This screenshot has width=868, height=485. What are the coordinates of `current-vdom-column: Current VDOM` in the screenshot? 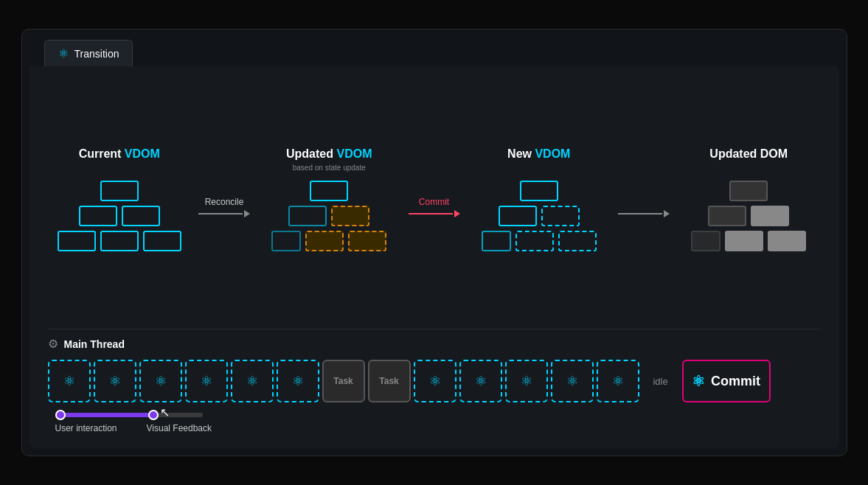 It's located at (119, 199).